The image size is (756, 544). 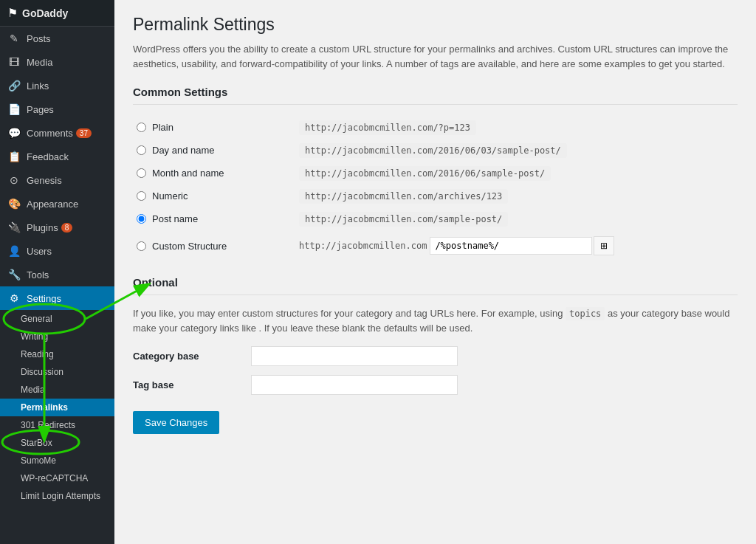 I want to click on custom-url-row: http://jacobmcmillen.com ⊞, so click(x=517, y=246).